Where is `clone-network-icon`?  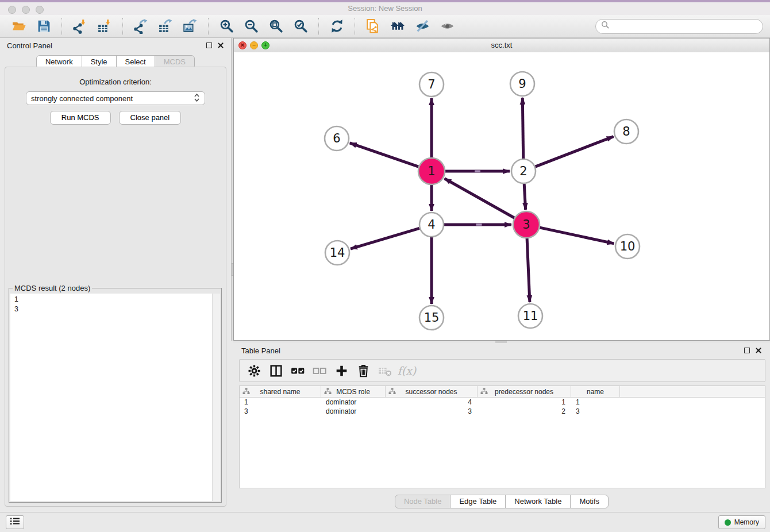 clone-network-icon is located at coordinates (374, 26).